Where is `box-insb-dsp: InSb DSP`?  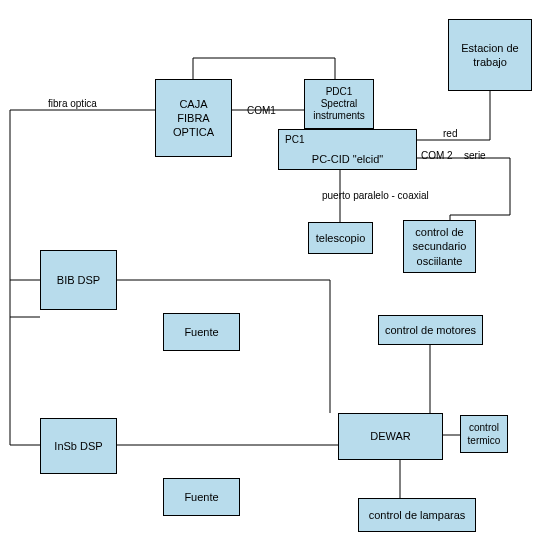
box-insb-dsp: InSb DSP is located at coordinates (78, 446).